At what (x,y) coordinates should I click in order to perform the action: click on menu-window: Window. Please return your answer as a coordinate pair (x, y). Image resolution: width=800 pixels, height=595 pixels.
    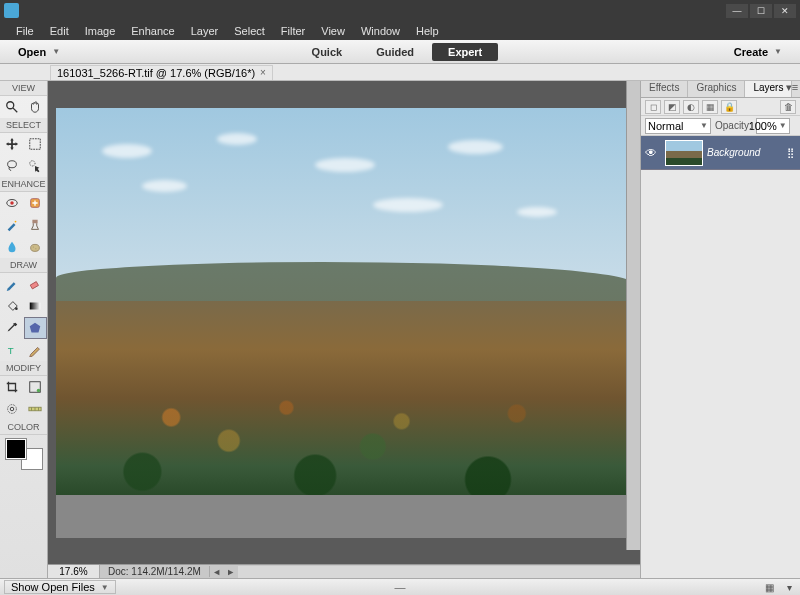
    Looking at the image, I should click on (380, 31).